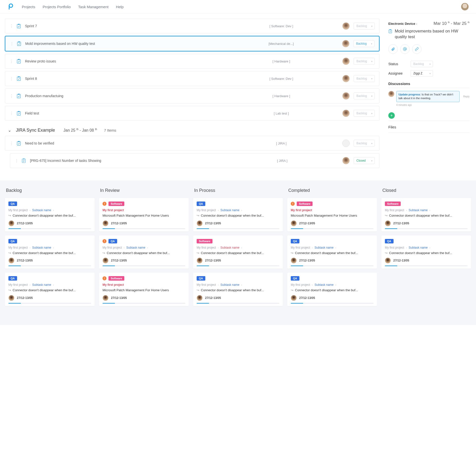 This screenshot has height=466, width=476. I want to click on nav-projects-portfolio: Projects Portfolio, so click(56, 7).